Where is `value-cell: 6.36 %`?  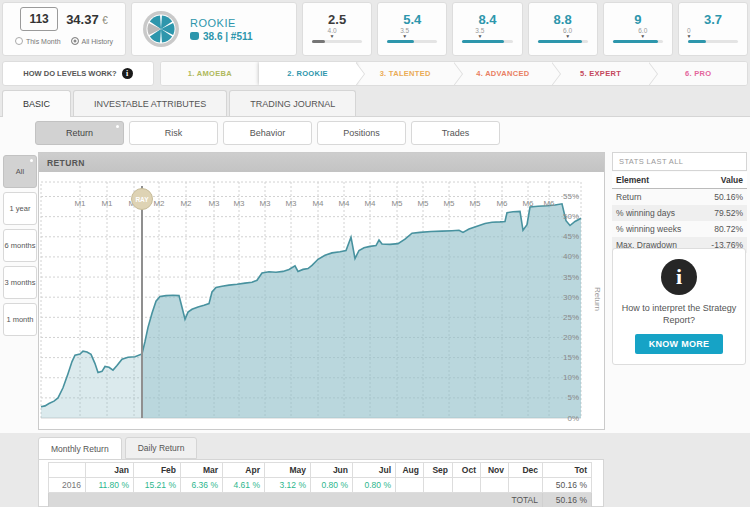
value-cell: 6.36 % is located at coordinates (202, 486).